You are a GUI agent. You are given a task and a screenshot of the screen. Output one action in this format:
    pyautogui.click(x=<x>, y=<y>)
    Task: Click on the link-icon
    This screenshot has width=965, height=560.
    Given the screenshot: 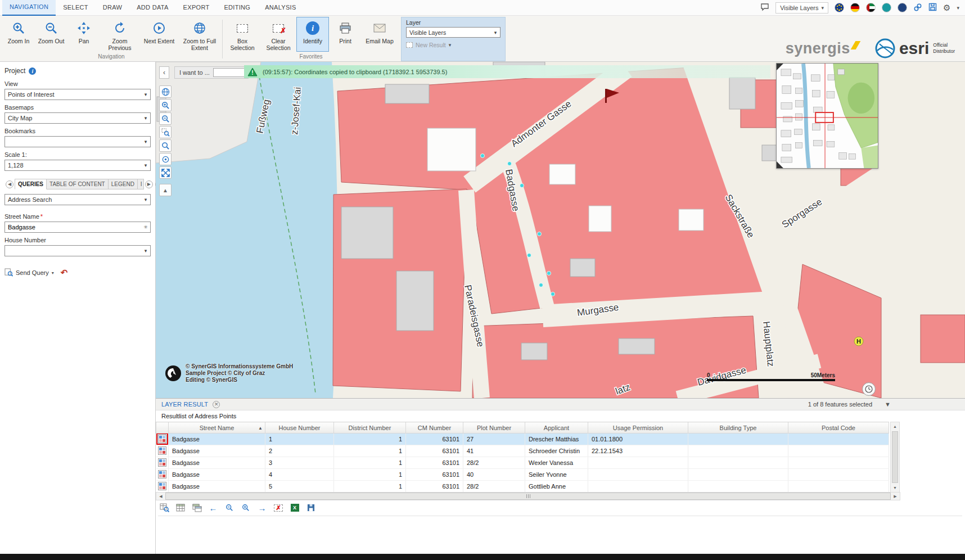 What is the action you would take?
    pyautogui.click(x=918, y=8)
    